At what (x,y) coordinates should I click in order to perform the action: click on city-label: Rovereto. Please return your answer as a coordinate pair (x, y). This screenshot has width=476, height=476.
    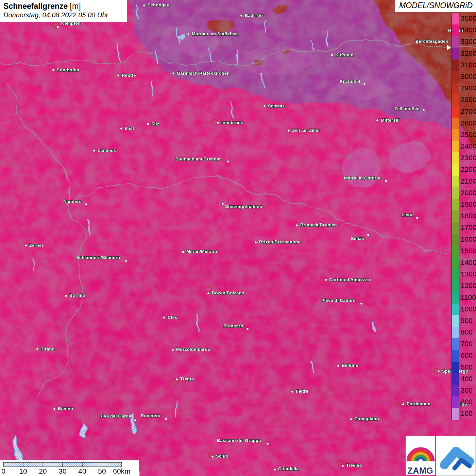
    Looking at the image, I should click on (151, 415).